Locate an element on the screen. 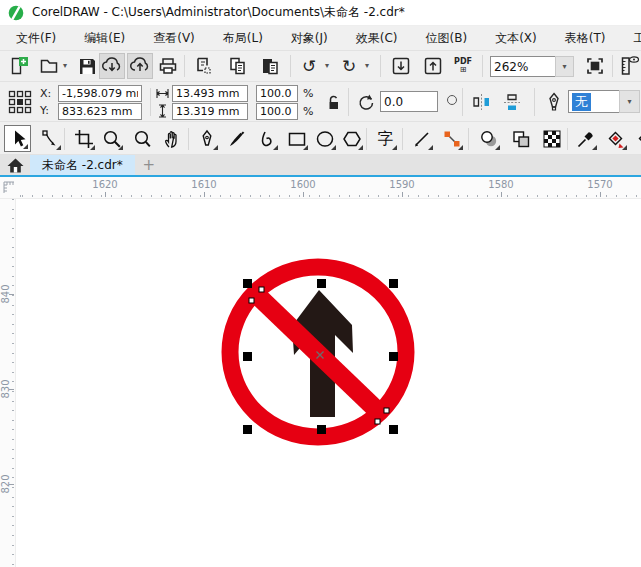 The image size is (641, 567). copy-button is located at coordinates (238, 66).